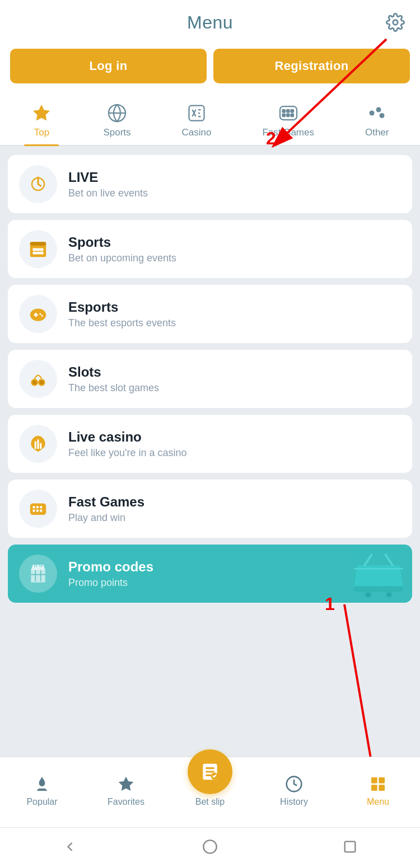  Describe the element at coordinates (395, 22) in the screenshot. I see `settings-button` at that location.